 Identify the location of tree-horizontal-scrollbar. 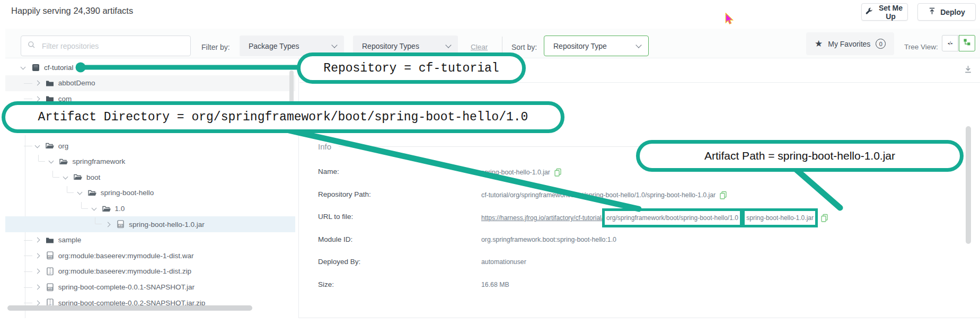
(130, 308).